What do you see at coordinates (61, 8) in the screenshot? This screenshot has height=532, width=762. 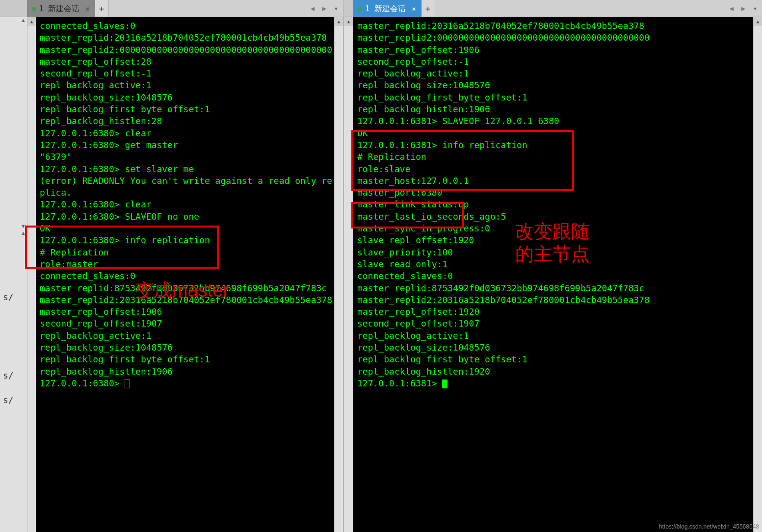 I see `tab-session-1-left: 1 新建会话 ×` at bounding box center [61, 8].